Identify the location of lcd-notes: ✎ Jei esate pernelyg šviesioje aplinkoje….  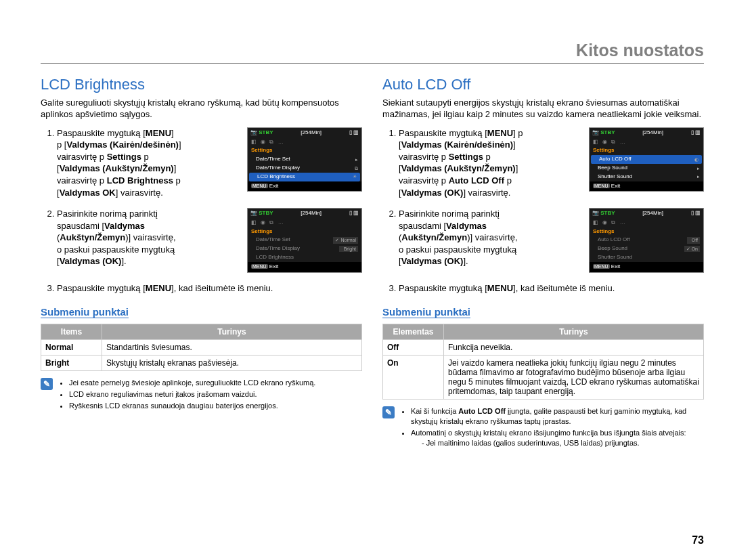
(202, 395).